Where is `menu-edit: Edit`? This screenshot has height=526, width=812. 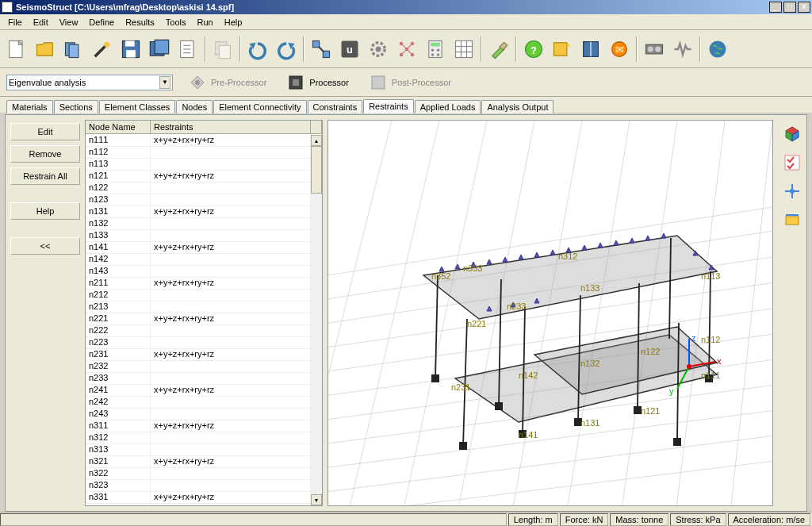 menu-edit: Edit is located at coordinates (41, 22).